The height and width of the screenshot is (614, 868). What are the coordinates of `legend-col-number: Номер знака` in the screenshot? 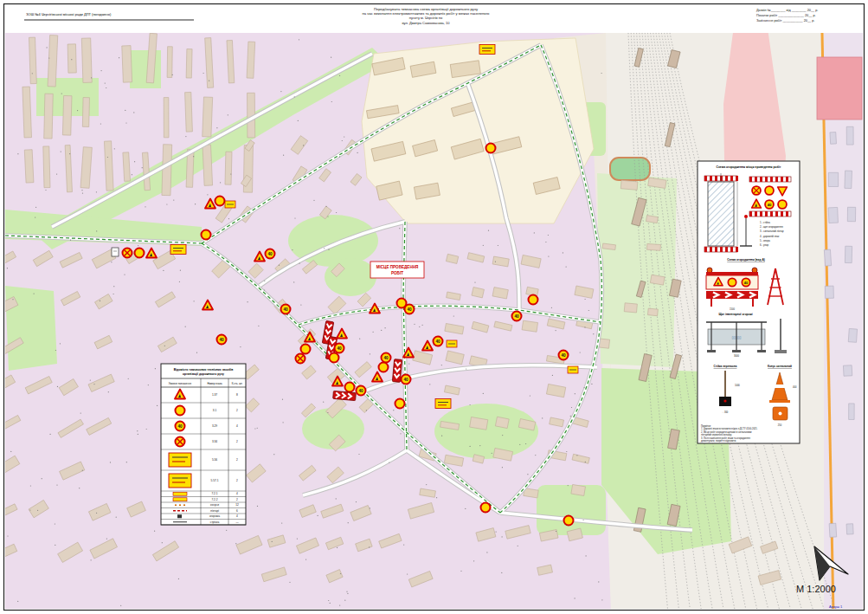 It's located at (215, 384).